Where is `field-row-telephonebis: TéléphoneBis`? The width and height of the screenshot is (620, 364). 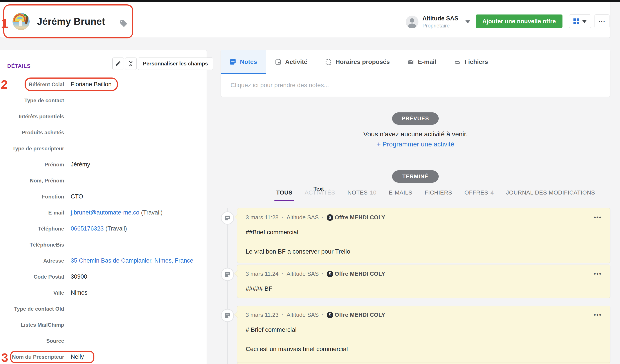
field-row-telephonebis: TéléphoneBis is located at coordinates (103, 244).